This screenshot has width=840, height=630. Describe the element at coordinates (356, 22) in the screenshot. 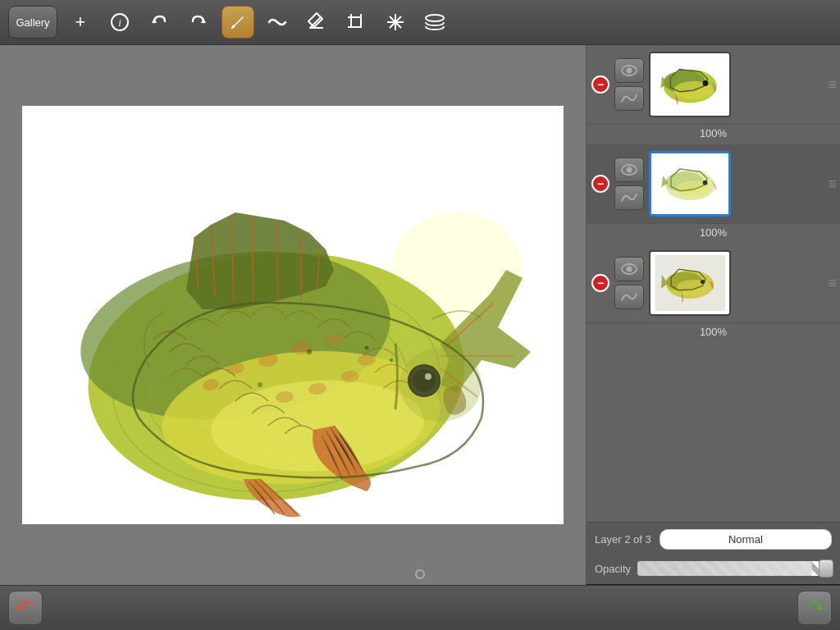

I see `crop-button` at that location.